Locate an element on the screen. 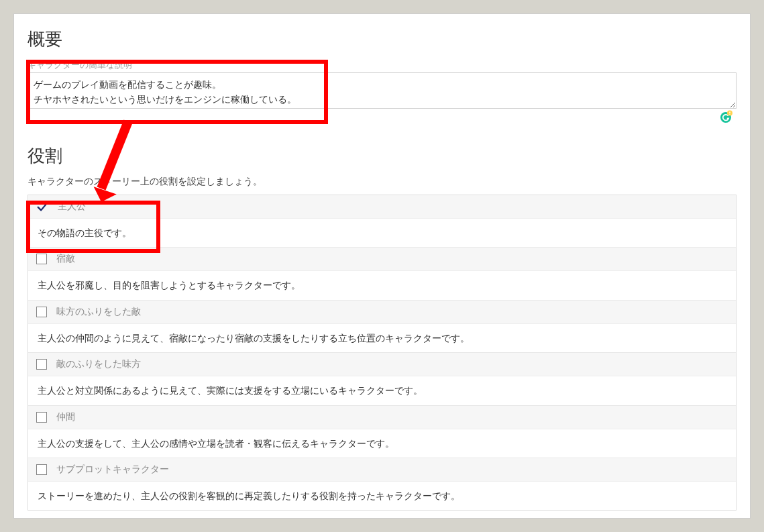  role-header: サブプロットキャラクター is located at coordinates (382, 470).